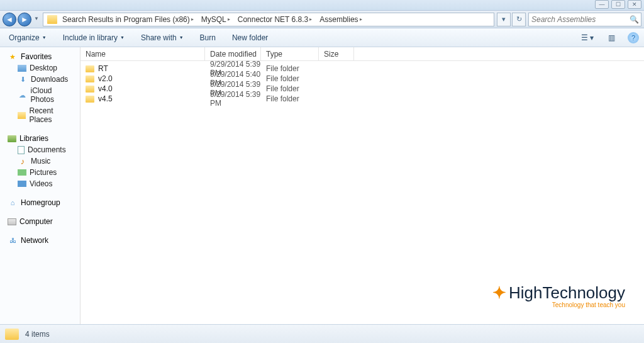 The width and height of the screenshot is (644, 343). What do you see at coordinates (162, 38) in the screenshot?
I see `share-with-button: Share with▼` at bounding box center [162, 38].